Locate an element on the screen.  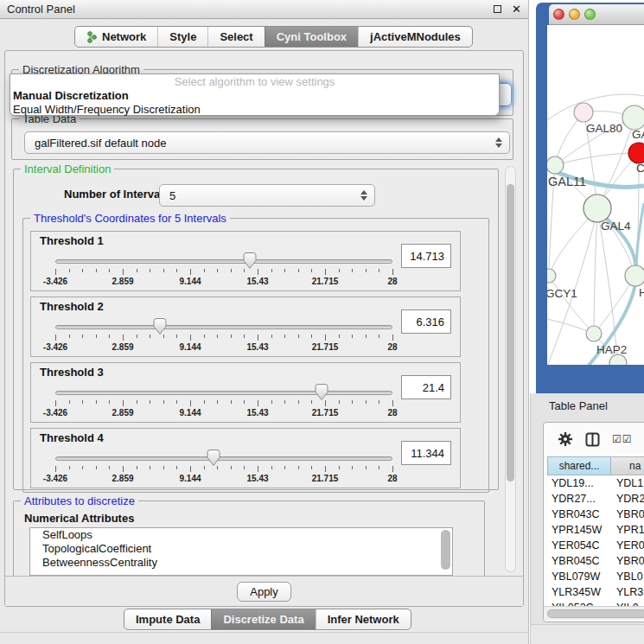
column-header-shared: shared... is located at coordinates (579, 466).